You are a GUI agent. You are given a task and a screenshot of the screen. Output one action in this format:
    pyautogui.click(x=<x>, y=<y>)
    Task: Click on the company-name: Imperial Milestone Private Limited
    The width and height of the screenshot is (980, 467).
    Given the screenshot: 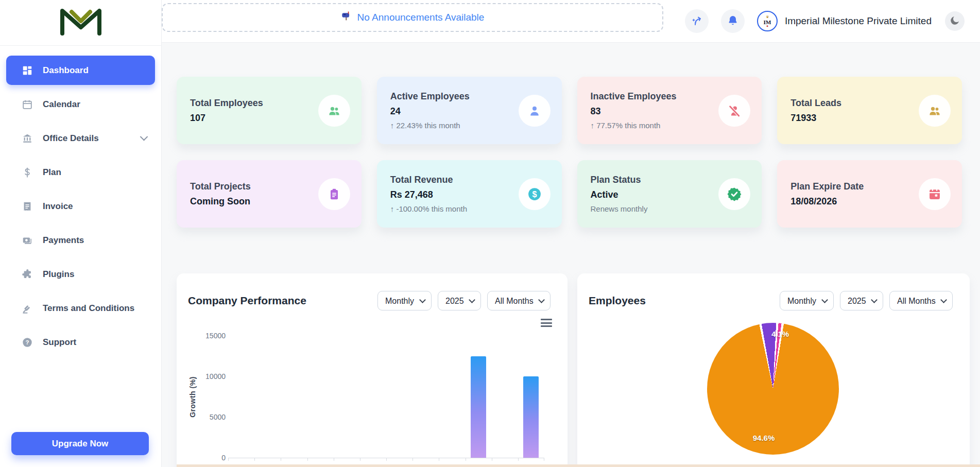 What is the action you would take?
    pyautogui.click(x=858, y=21)
    